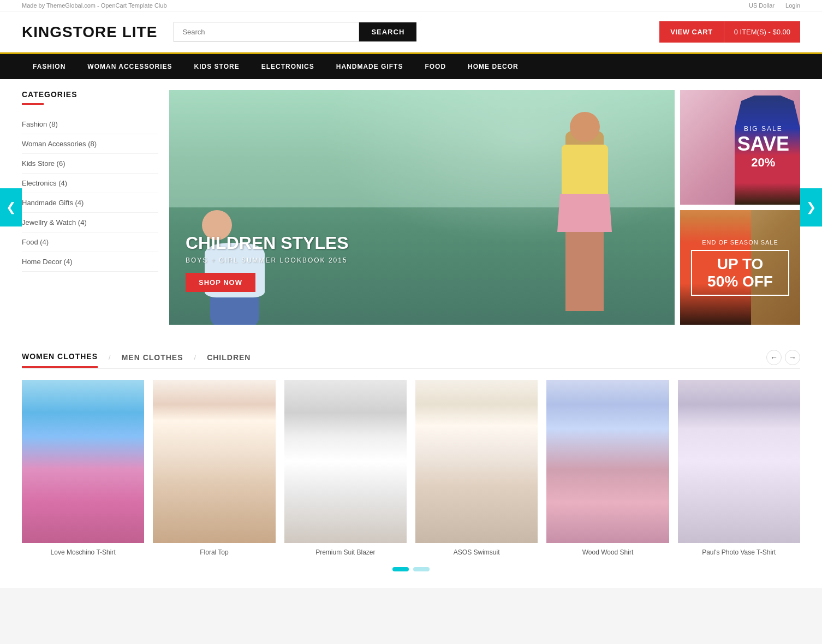  Describe the element at coordinates (763, 129) in the screenshot. I see `banner-top-label: BIG SALE` at that location.